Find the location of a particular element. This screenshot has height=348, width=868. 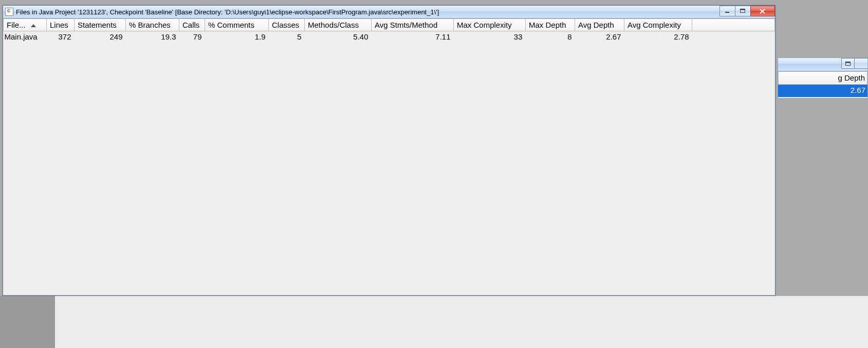

cell-avg-complexity: 2.78 is located at coordinates (658, 37).